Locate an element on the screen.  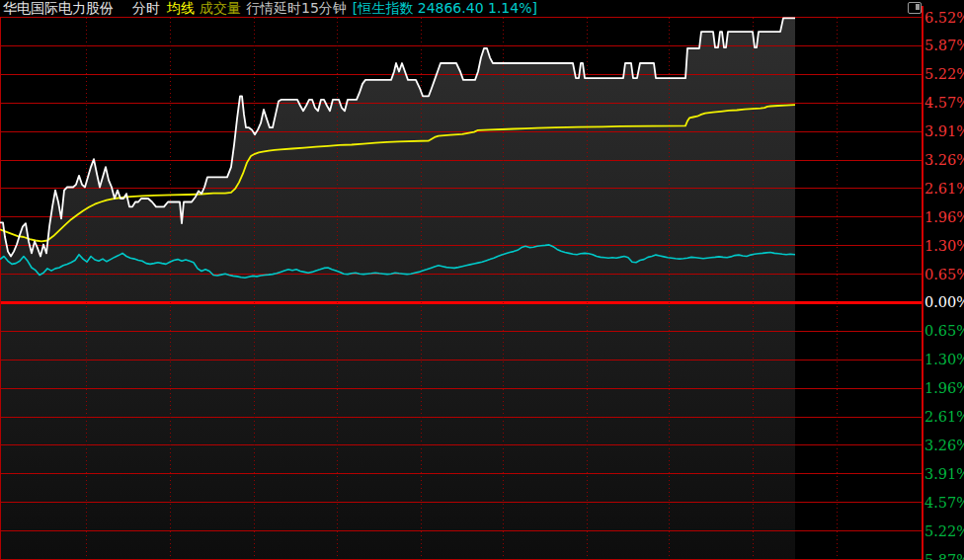
index-quote: [恒生指数 24866.40 1.14%] is located at coordinates (444, 8).